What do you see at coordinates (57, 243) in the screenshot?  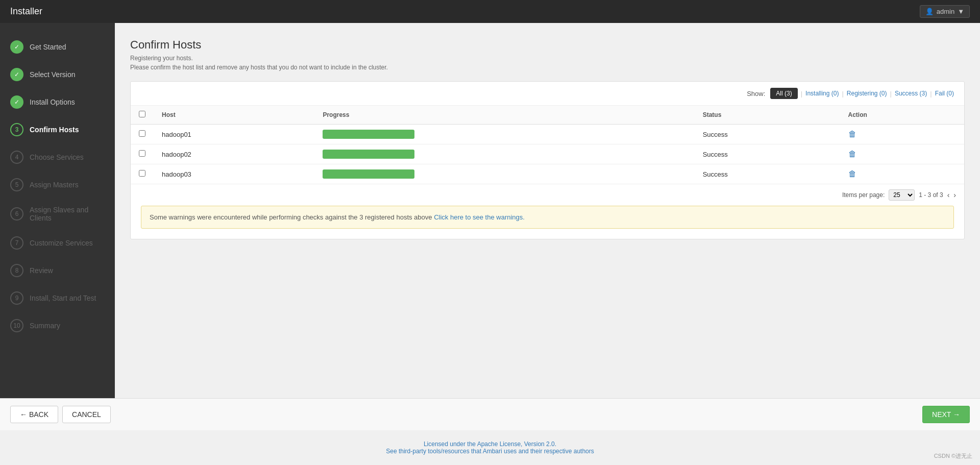 I see `sidebar-item-customize-services: 7 Customize Services` at bounding box center [57, 243].